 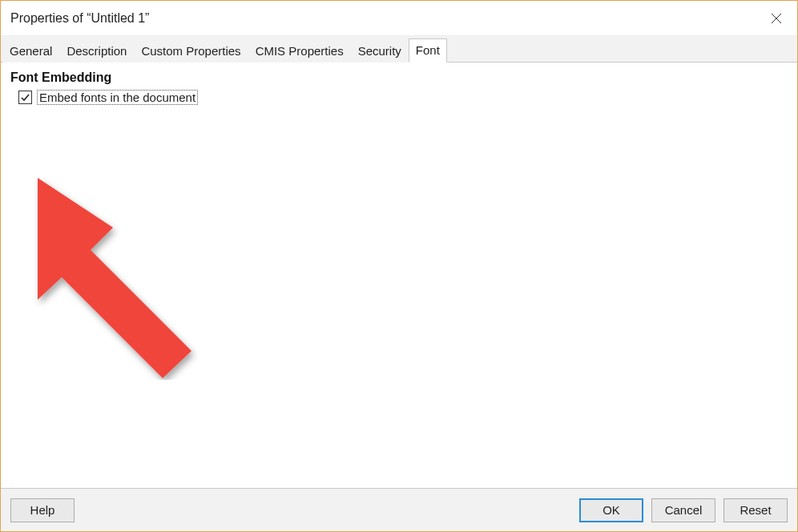 What do you see at coordinates (683, 510) in the screenshot?
I see `footer-right-group: OK Cancel Reset` at bounding box center [683, 510].